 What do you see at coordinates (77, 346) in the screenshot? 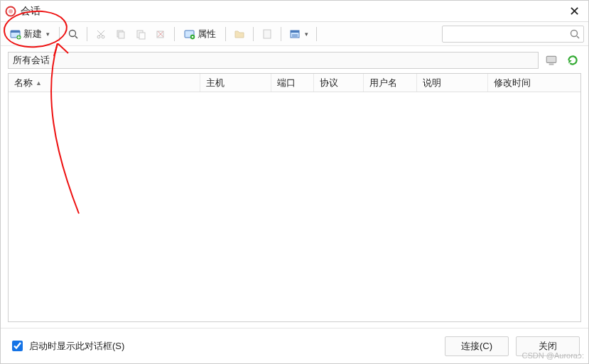
I see `show-on-start-label: 启动时显示此对话框(S)` at bounding box center [77, 346].